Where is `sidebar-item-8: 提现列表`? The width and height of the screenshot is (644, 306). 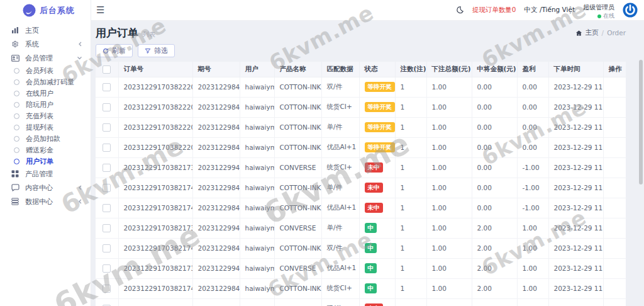 sidebar-item-8: 提现列表 is located at coordinates (45, 127).